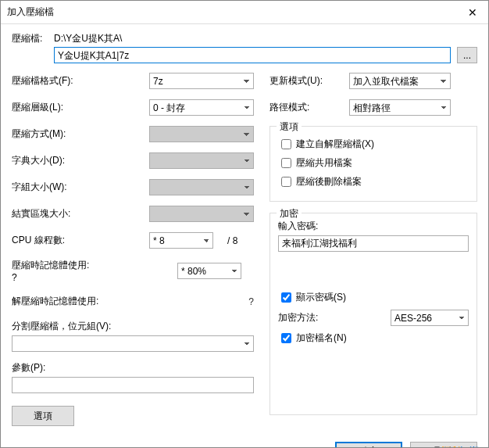 The image size is (489, 448). I want to click on password-input, so click(373, 244).